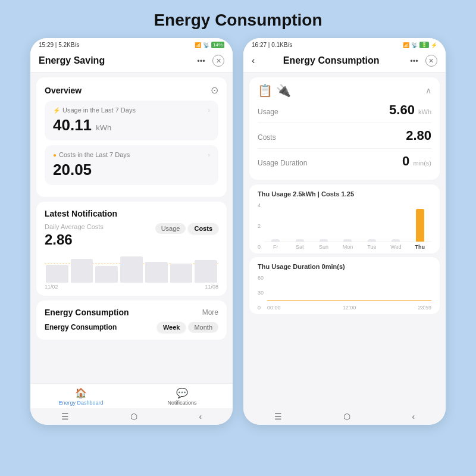 The height and width of the screenshot is (476, 476). Describe the element at coordinates (182, 396) in the screenshot. I see `notifications-nav: 💬 Notifications` at that location.